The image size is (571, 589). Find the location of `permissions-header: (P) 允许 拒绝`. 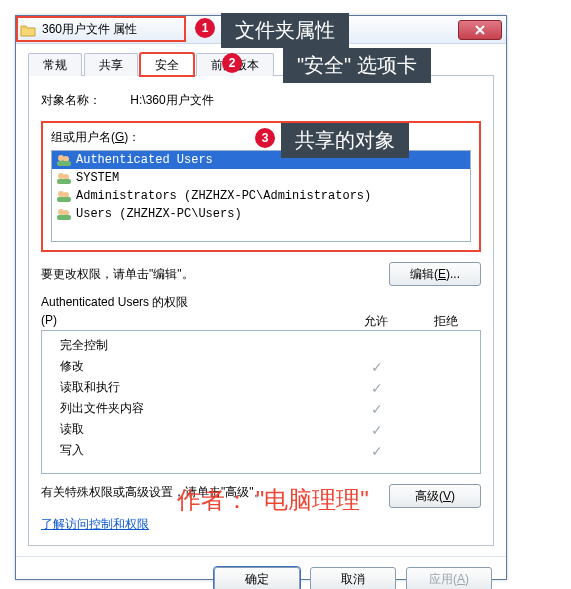

permissions-header: (P) 允许 拒绝 is located at coordinates (261, 322).